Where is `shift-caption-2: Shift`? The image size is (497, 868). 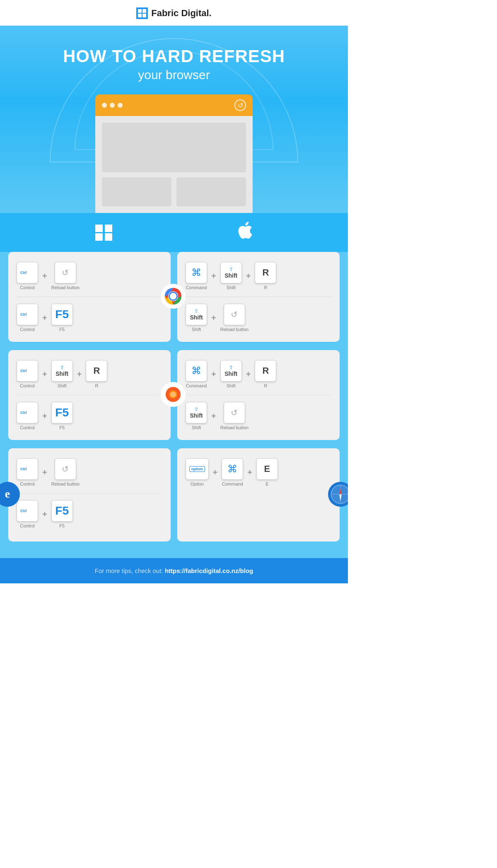
shift-caption-2: Shift is located at coordinates (196, 329).